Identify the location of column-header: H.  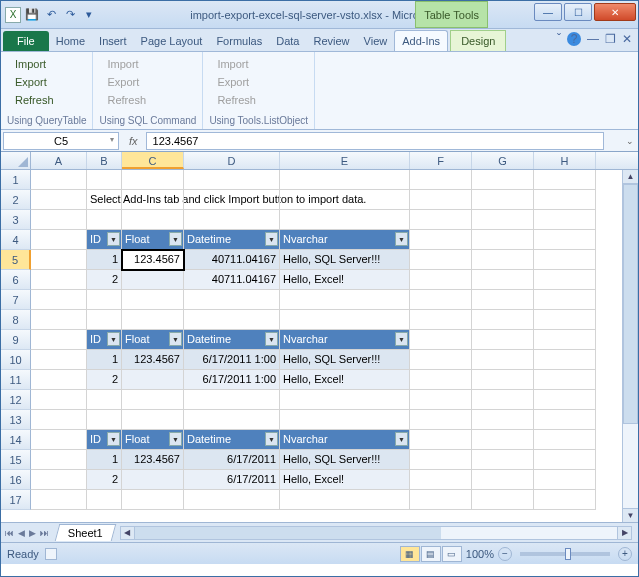
(565, 160).